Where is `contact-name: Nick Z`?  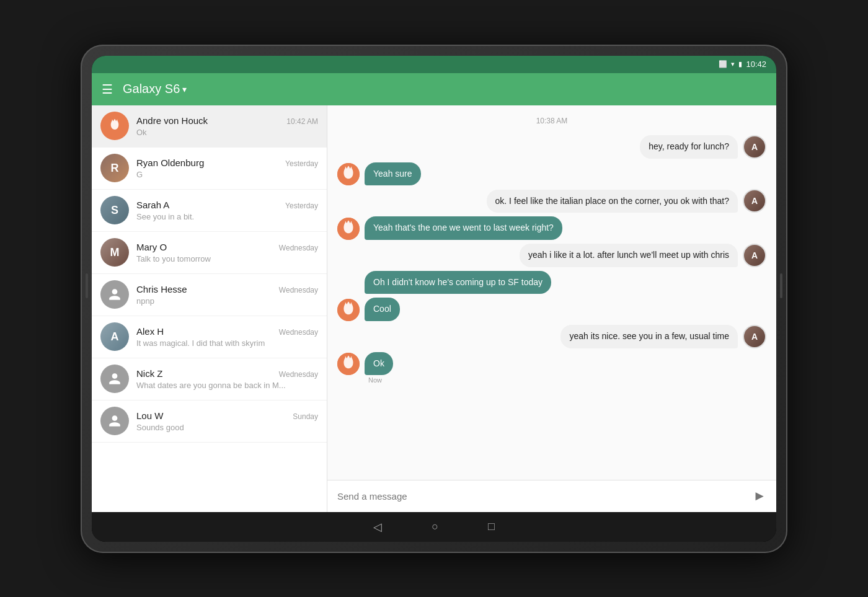 contact-name: Nick Z is located at coordinates (150, 373).